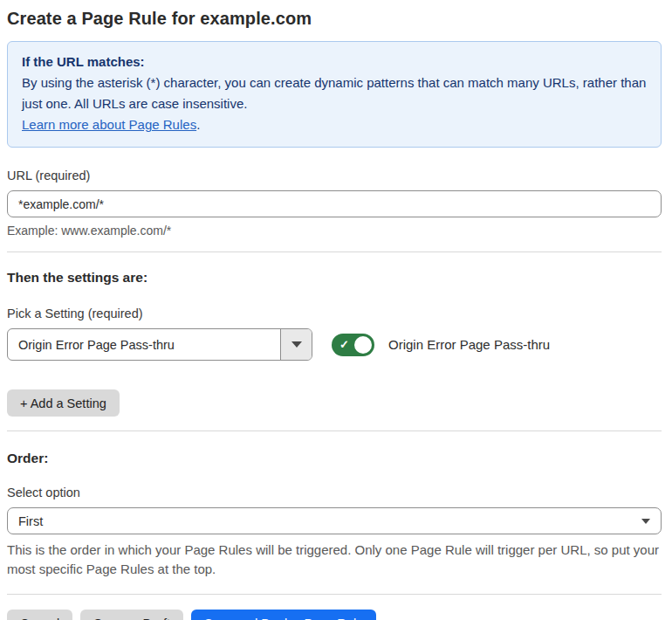 Image resolution: width=672 pixels, height=620 pixels. What do you see at coordinates (109, 124) in the screenshot?
I see `learn-more-link: Learn more about Page Rules` at bounding box center [109, 124].